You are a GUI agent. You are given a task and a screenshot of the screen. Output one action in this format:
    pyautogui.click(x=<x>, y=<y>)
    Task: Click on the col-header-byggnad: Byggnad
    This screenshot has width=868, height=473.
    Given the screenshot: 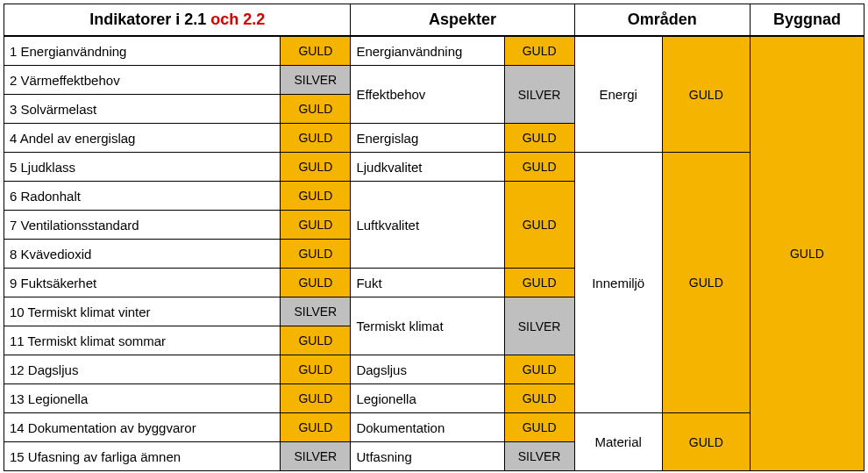 What is the action you would take?
    pyautogui.click(x=807, y=21)
    